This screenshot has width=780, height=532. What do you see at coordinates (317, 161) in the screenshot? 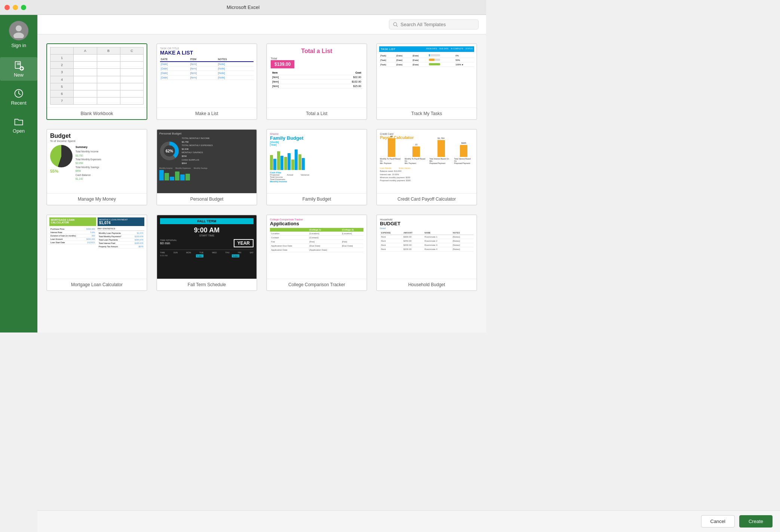
I see `template-thumbnail-family-budget: Shared Family Budget [Month][Year]` at bounding box center [317, 161].